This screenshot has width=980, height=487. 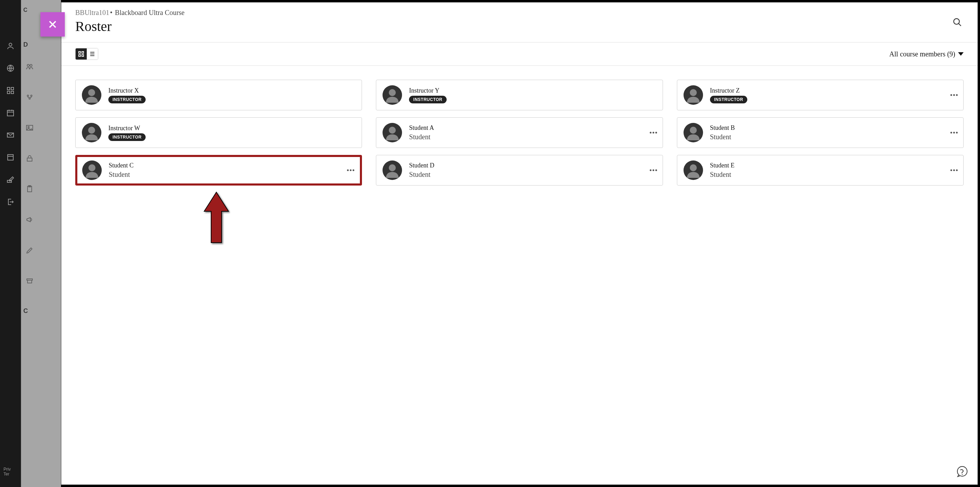 I want to click on member-card: Student E Student, so click(x=820, y=170).